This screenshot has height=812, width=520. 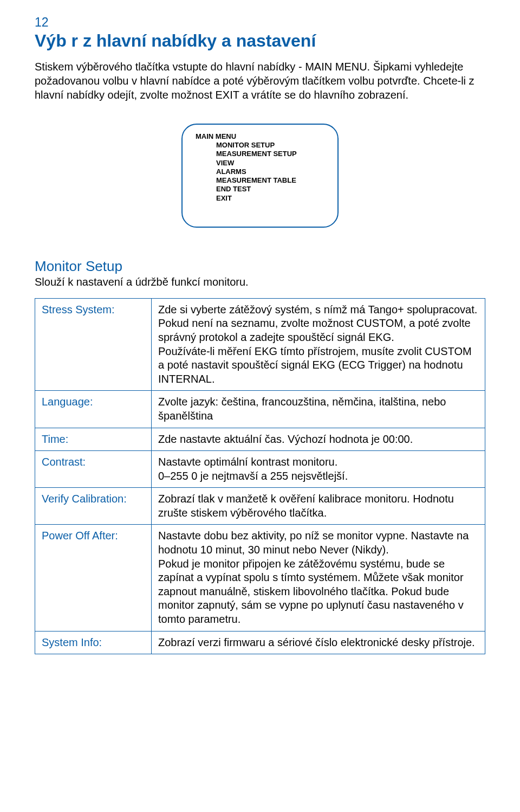 I want to click on table-row: Time:Zde nastavte aktuální čas. Výchozí …, so click(x=260, y=439).